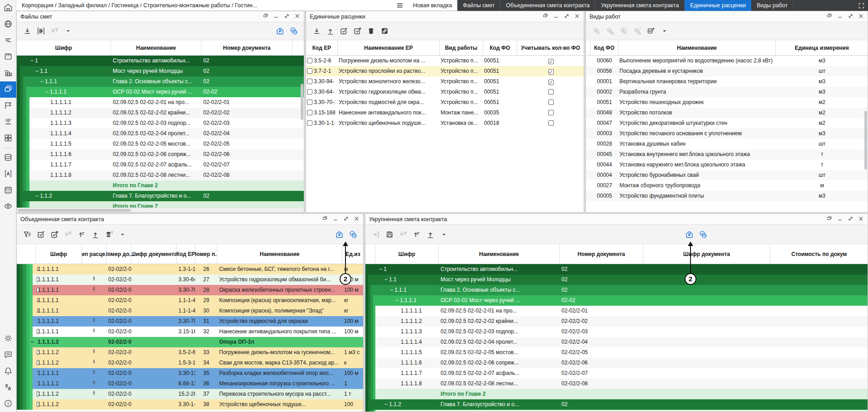 This screenshot has width=868, height=412. Describe the element at coordinates (8, 24) in the screenshot. I see `sidebar-item-globe` at that location.